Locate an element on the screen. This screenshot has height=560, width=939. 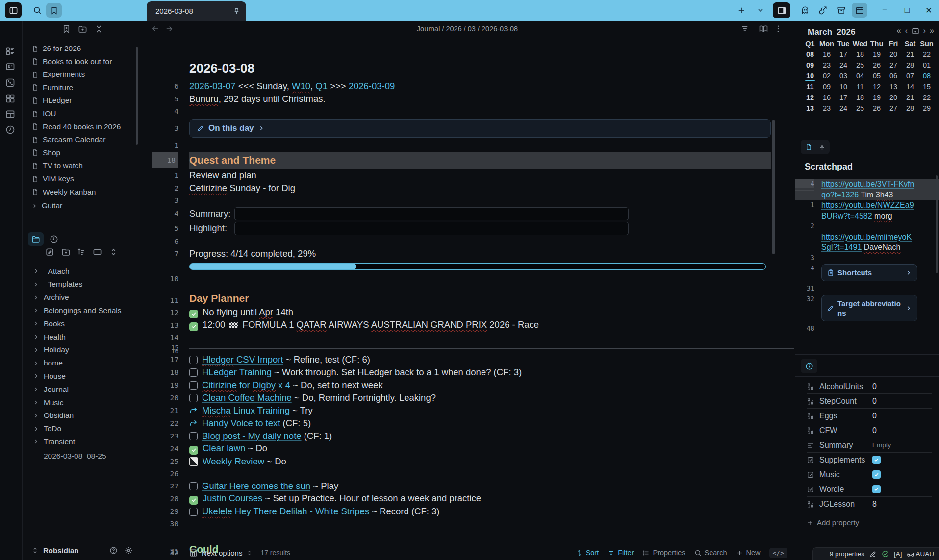
folder-item-house: House is located at coordinates (81, 376).